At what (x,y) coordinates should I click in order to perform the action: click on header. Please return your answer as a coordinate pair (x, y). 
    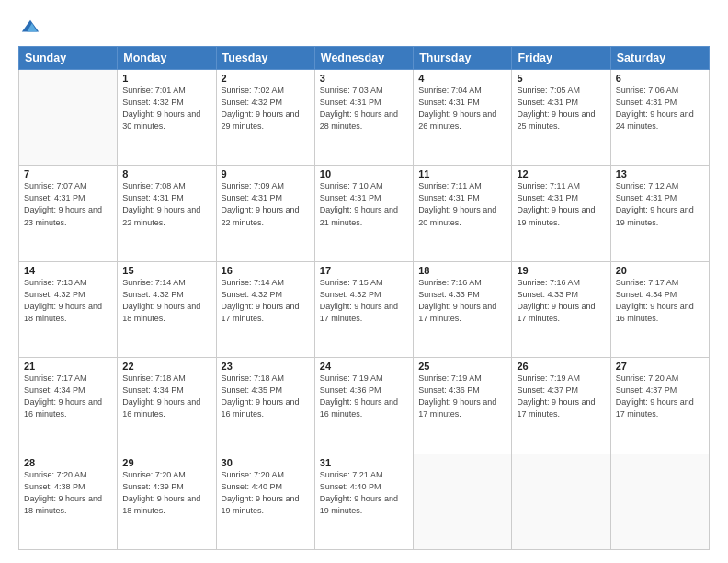
    Looking at the image, I should click on (364, 27).